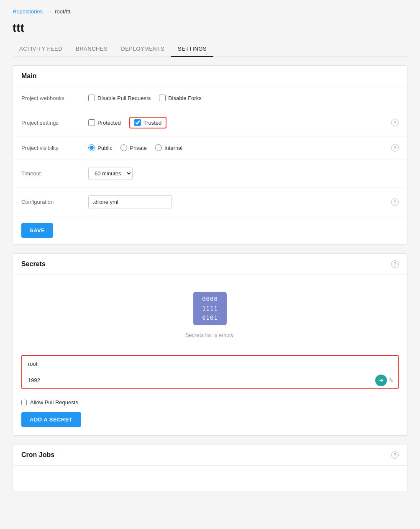 The height and width of the screenshot is (529, 420). What do you see at coordinates (63, 12) in the screenshot?
I see `breadcrumb-current: root/ttt` at bounding box center [63, 12].